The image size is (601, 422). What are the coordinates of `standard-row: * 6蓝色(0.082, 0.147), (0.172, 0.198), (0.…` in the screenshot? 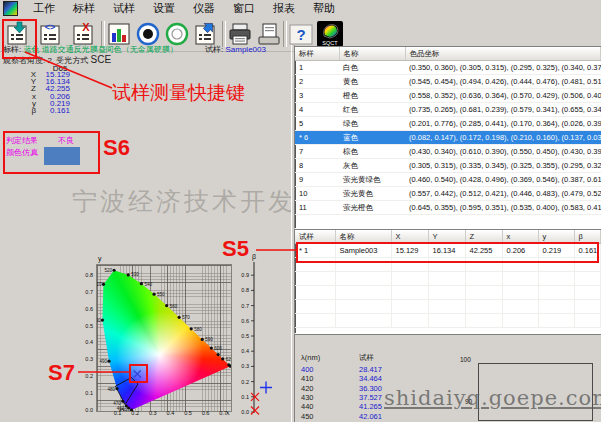 It's located at (448, 138).